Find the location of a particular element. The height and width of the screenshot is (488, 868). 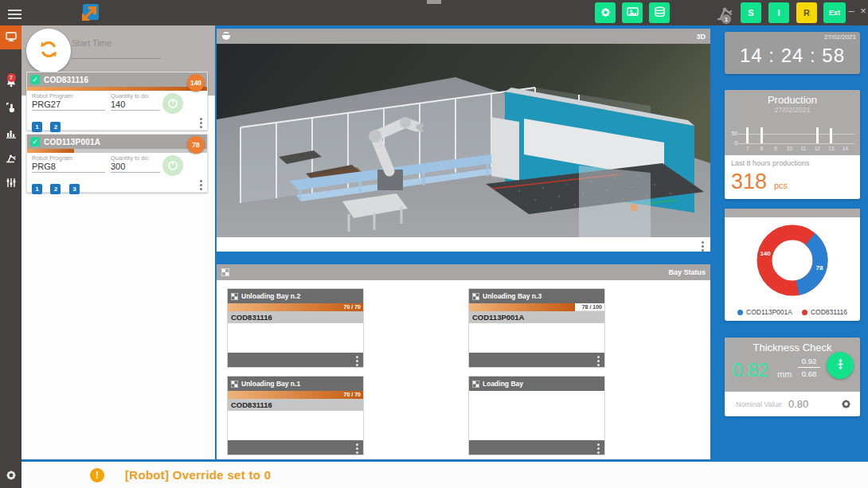

legend-dot-blue is located at coordinates (741, 312).